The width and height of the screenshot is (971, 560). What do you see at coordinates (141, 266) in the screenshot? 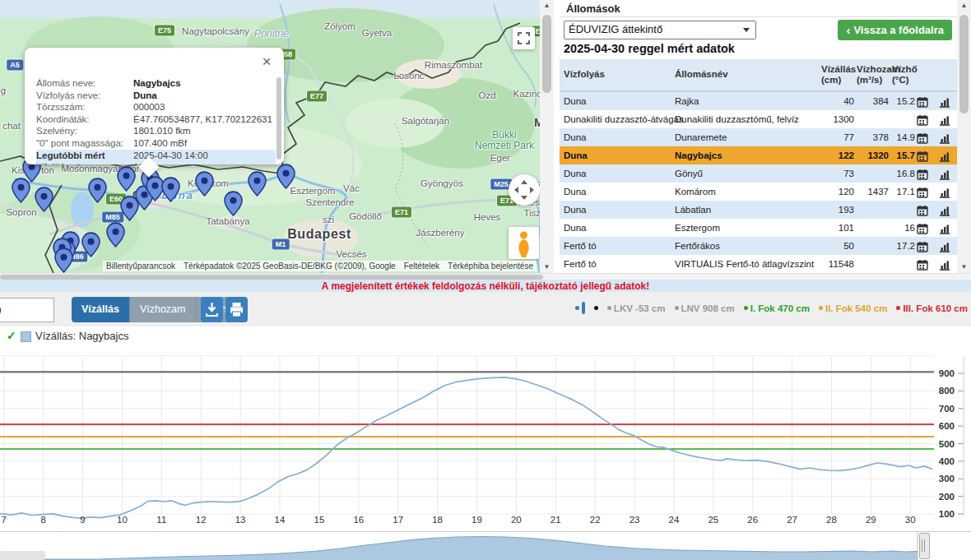
I see `keyboard-shortcuts-link: Billentyűparancsok` at bounding box center [141, 266].